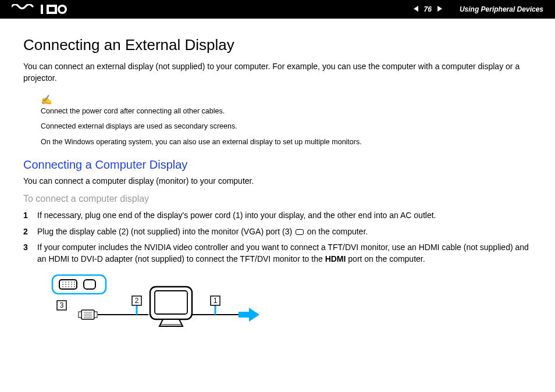  I want to click on section-label: Using Peripheral Devices, so click(501, 9).